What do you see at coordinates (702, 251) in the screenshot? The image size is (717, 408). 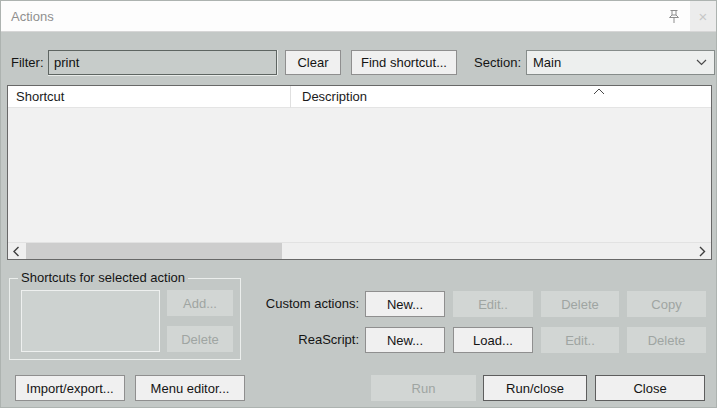 I see `scroll-right-icon` at bounding box center [702, 251].